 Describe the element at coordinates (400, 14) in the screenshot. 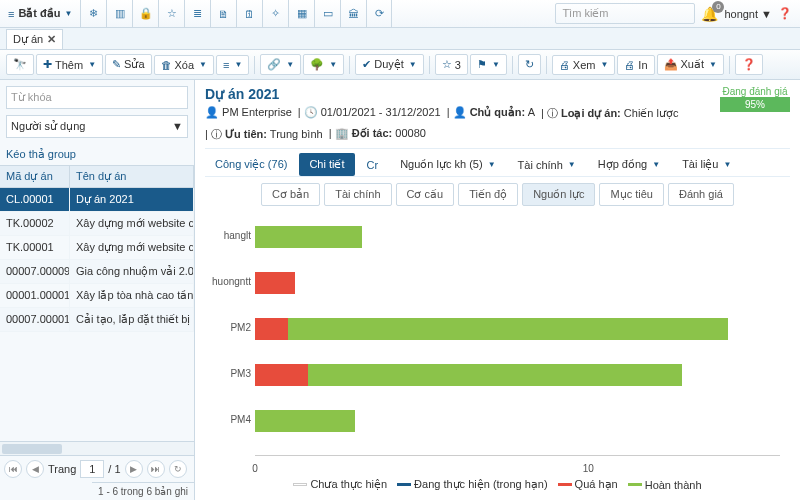

I see `top-nav: ≡ Bắt đầu ▼ ❄ ▥ 🔒 ☆ ≣ 🗎 🗓 ✧ ▦ ▭ 🏛 ⟳ Tìm …` at that location.